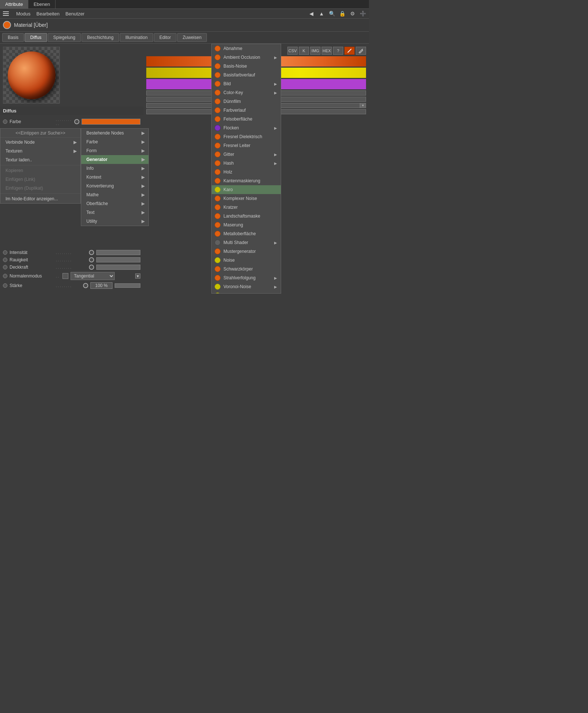 The image size is (588, 713). Describe the element at coordinates (65, 276) in the screenshot. I see `normalenmodus-icon` at that location.